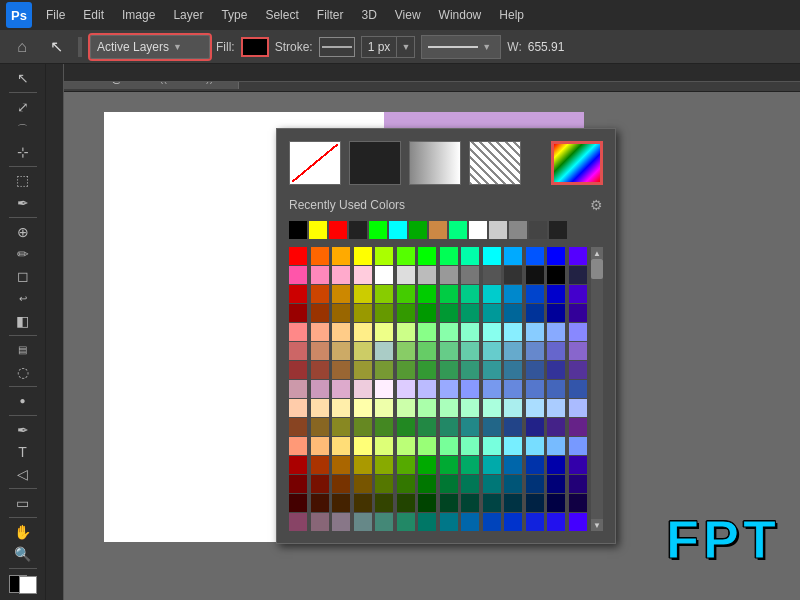 This screenshot has height=600, width=800. I want to click on menu-item-window: Window, so click(460, 15).